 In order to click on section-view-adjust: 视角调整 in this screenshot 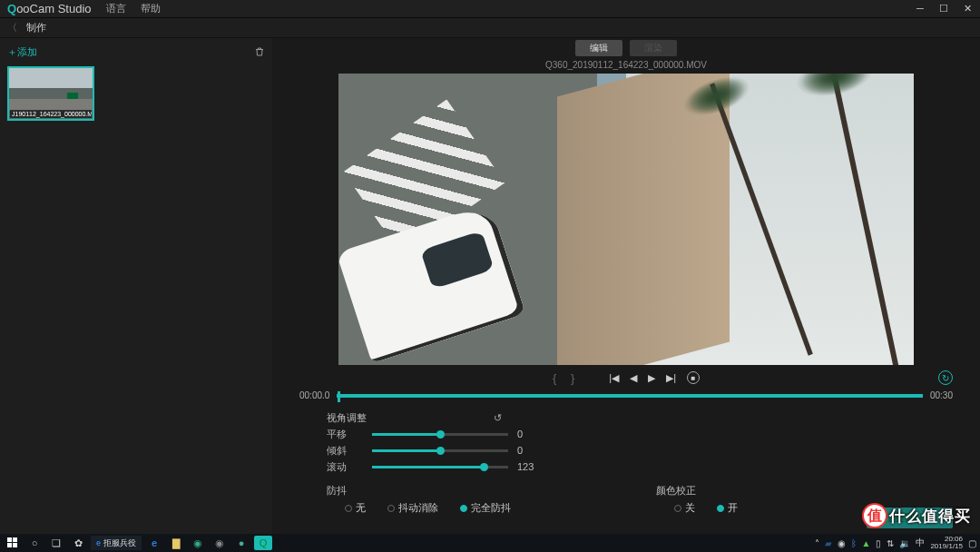, I will do `click(347, 418)`.